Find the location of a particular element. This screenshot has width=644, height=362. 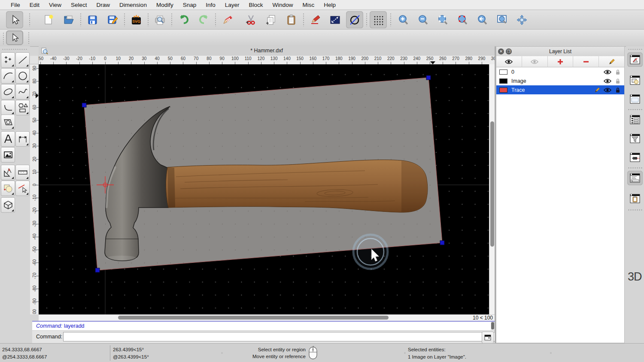

history-scrollbar is located at coordinates (493, 326).